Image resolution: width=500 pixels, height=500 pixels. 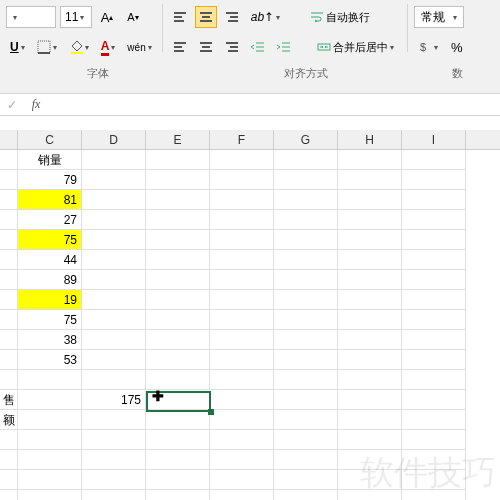 What do you see at coordinates (114, 400) in the screenshot?
I see `cell: 175` at bounding box center [114, 400].